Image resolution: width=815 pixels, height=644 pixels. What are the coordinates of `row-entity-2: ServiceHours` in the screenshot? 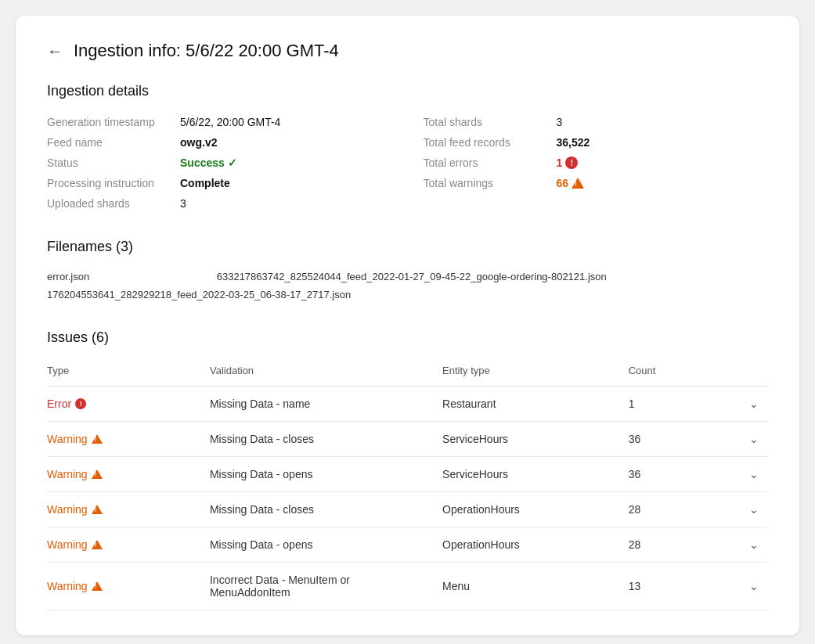 It's located at (536, 438).